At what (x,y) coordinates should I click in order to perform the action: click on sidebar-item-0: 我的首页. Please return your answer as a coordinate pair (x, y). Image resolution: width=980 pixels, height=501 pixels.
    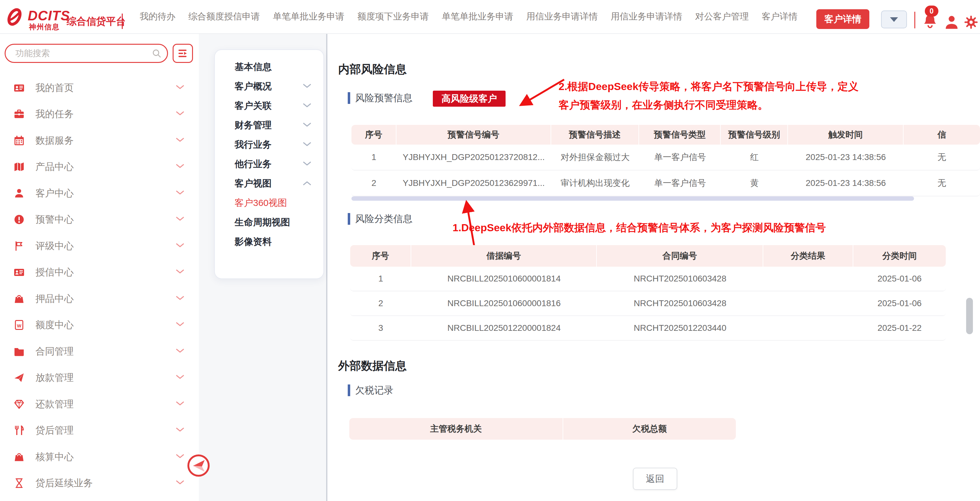
    Looking at the image, I should click on (100, 88).